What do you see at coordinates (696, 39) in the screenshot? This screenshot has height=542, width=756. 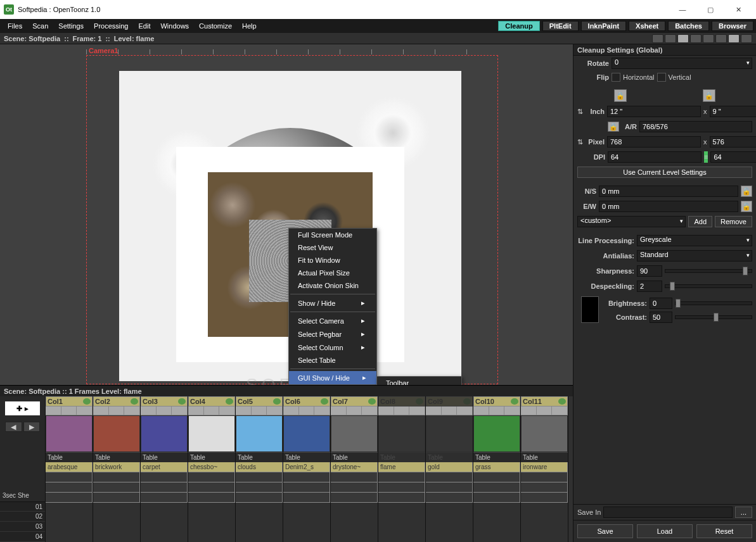 I see `status-icon-3d` at bounding box center [696, 39].